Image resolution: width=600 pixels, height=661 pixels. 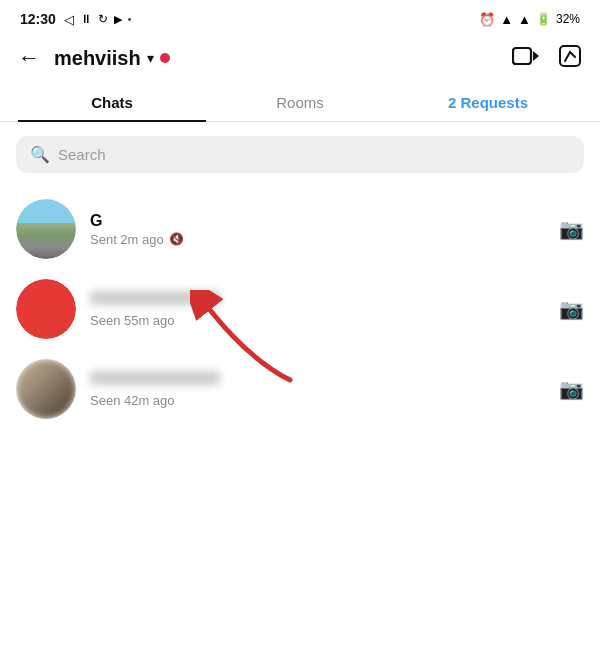 What do you see at coordinates (506, 20) in the screenshot?
I see `wifi-icon: ▲` at bounding box center [506, 20].